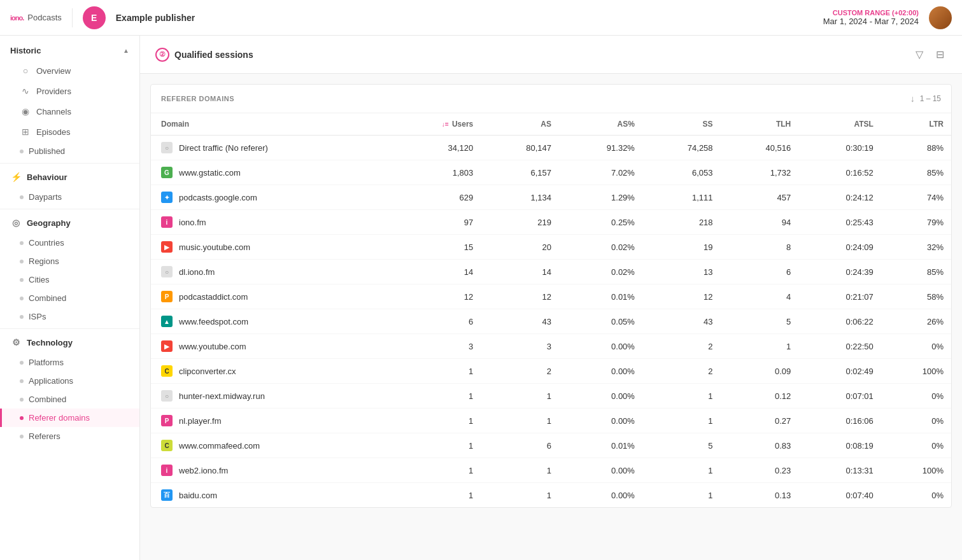  What do you see at coordinates (167, 321) in the screenshot?
I see `domain-favicon: ▲` at bounding box center [167, 321].